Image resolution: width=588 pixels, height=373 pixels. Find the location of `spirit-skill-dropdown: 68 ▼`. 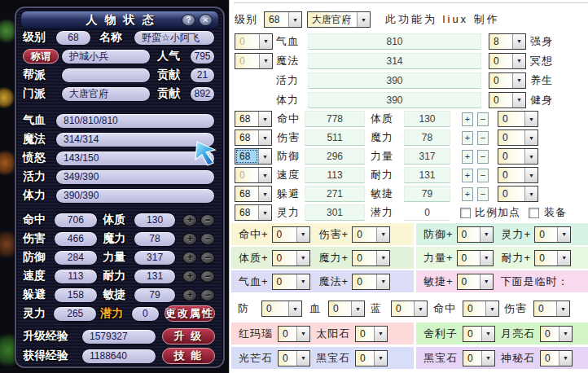

spirit-skill-dropdown: 68 ▼ is located at coordinates (253, 213).